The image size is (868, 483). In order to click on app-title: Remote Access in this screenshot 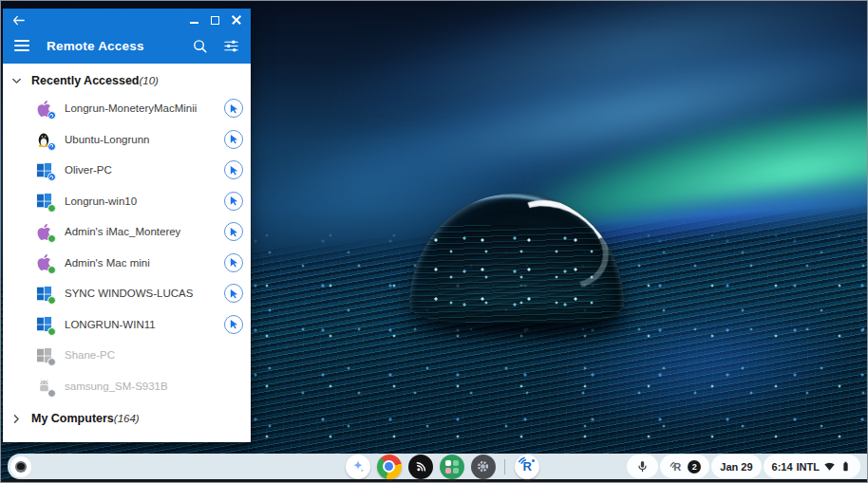, I will do `click(95, 46)`.